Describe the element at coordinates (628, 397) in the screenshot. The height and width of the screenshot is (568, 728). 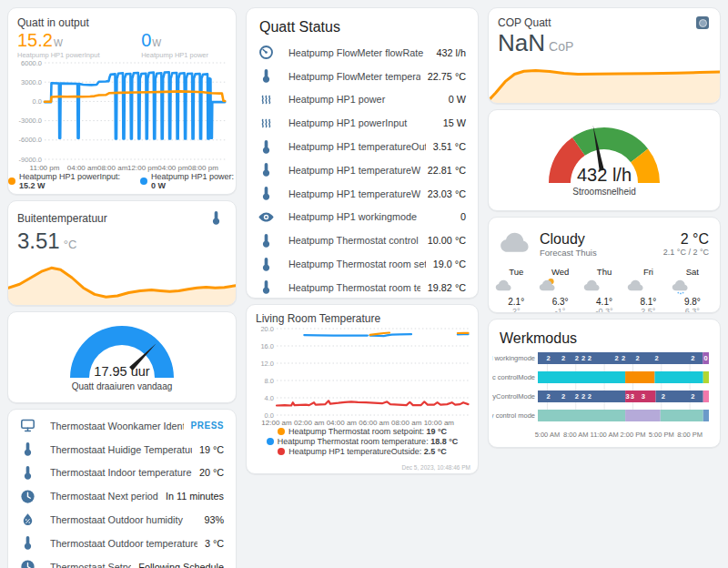
I see `svg-text: 3` at that location.